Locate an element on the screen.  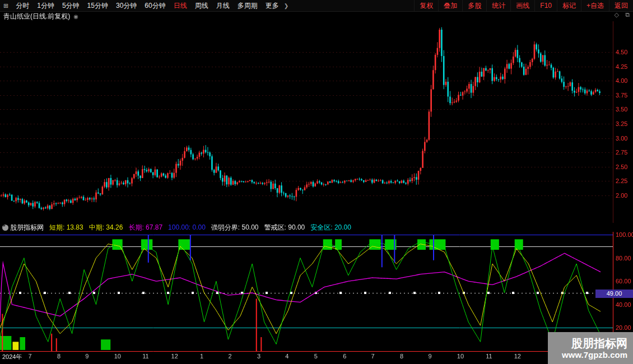
chart-title: 青山纸业(日线.前复权) is located at coordinates (37, 17).